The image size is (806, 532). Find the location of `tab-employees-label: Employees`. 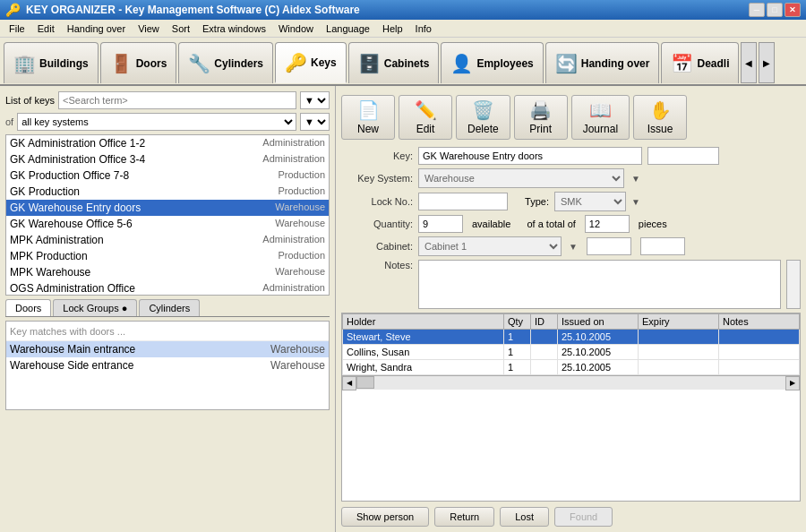

tab-employees-label: Employees is located at coordinates (505, 64).